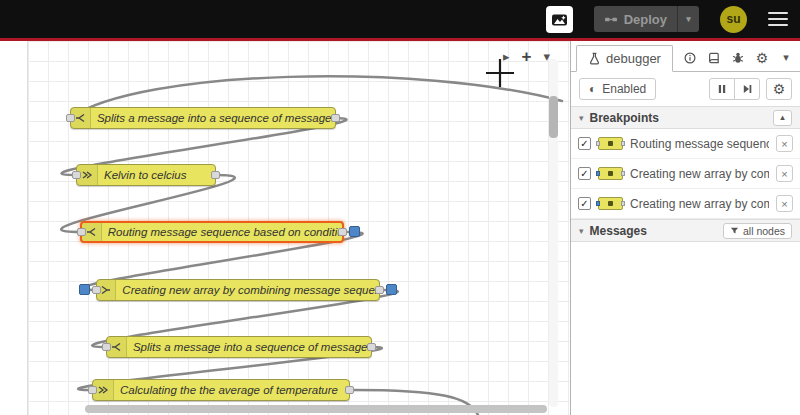  I want to click on export-image-button, so click(560, 20).